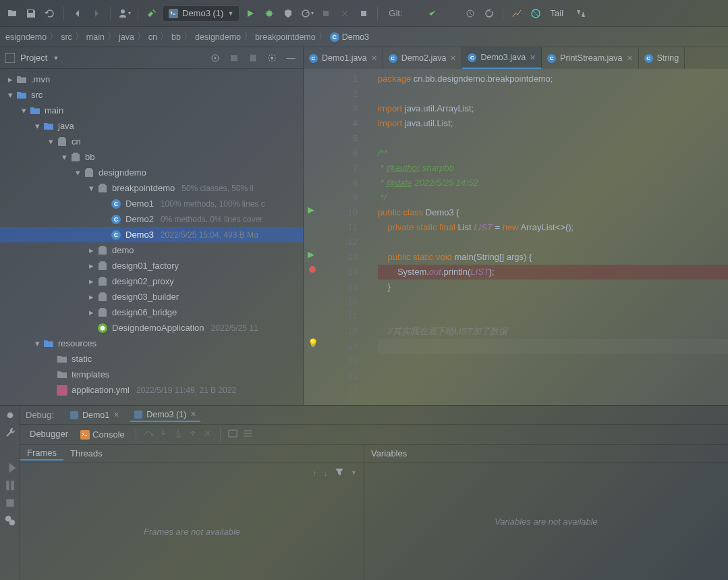 This screenshot has width=728, height=580. I want to click on debug-tab-demo3: Demo3 (1)✕, so click(165, 415).